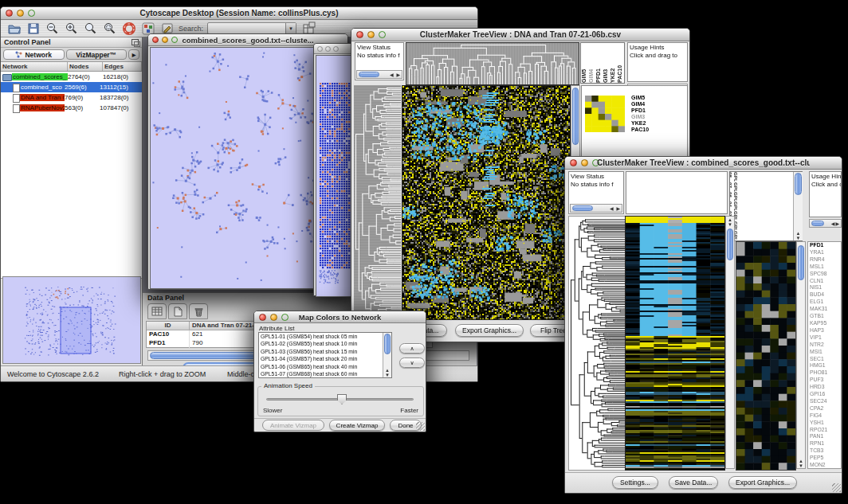 Image resolution: width=848 pixels, height=504 pixels. I want to click on col-network: Network, so click(34, 67).